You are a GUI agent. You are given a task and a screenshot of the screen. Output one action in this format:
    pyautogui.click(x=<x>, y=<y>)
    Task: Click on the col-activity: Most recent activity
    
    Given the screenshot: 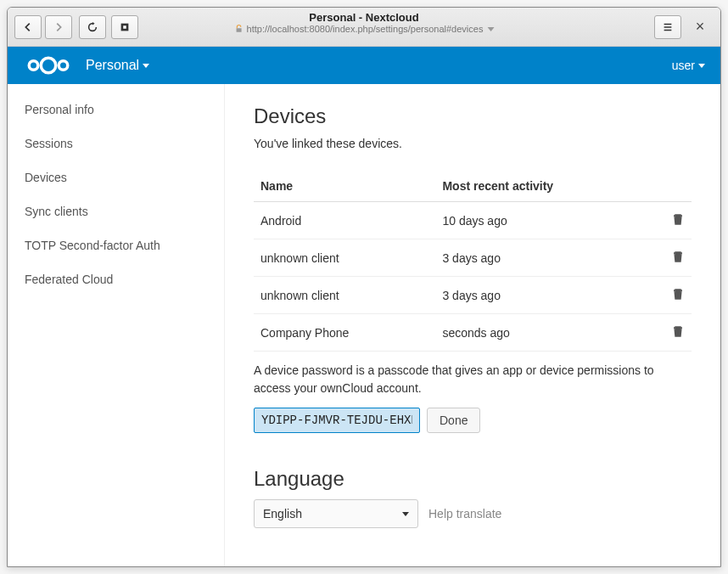 What is the action you would take?
    pyautogui.click(x=546, y=187)
    